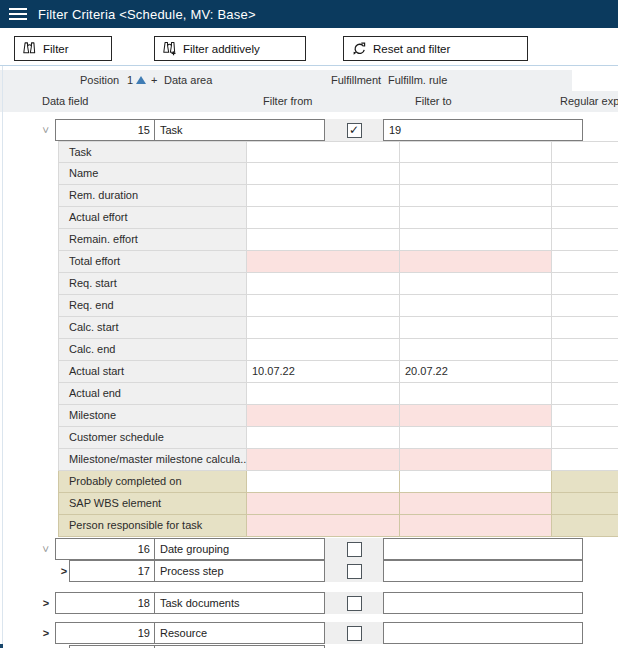 The image size is (618, 648). I want to click on reset-and-filter-button: Reset and filter, so click(436, 48).